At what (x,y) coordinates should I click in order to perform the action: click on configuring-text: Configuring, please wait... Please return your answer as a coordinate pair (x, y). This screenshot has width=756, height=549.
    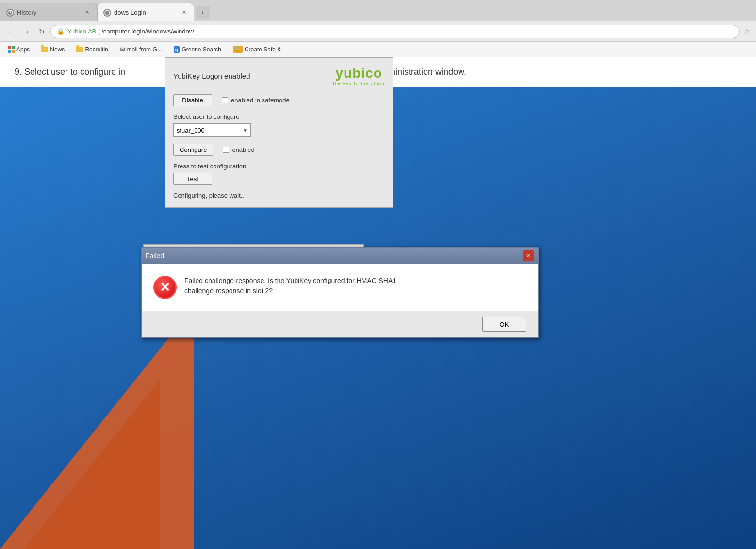
    Looking at the image, I should click on (209, 195).